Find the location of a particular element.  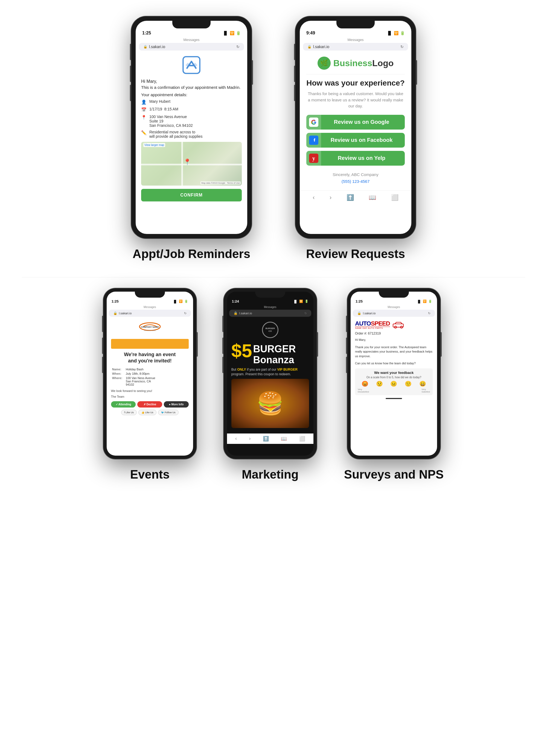

review-heading: How was your experience? is located at coordinates (356, 83).